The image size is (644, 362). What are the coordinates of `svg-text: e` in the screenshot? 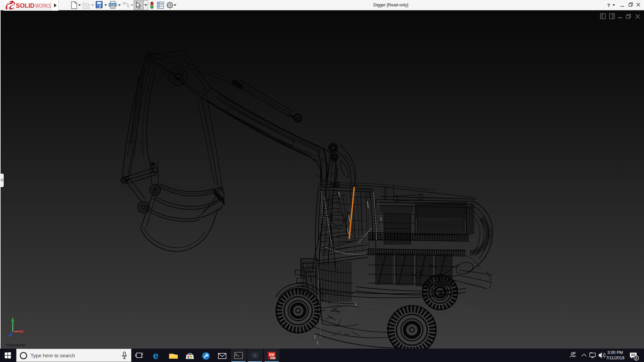 It's located at (156, 355).